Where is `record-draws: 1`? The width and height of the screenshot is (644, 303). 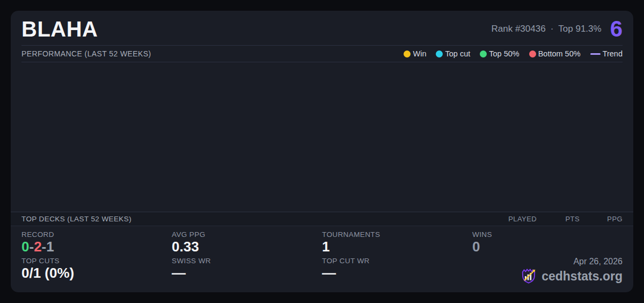
record-draws: 1 is located at coordinates (50, 247).